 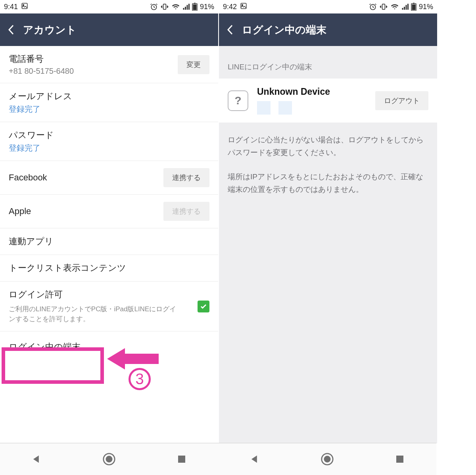 What do you see at coordinates (109, 65) in the screenshot?
I see `row-phone-number: 電話番号 +81 80-5175-6480 変更` at bounding box center [109, 65].